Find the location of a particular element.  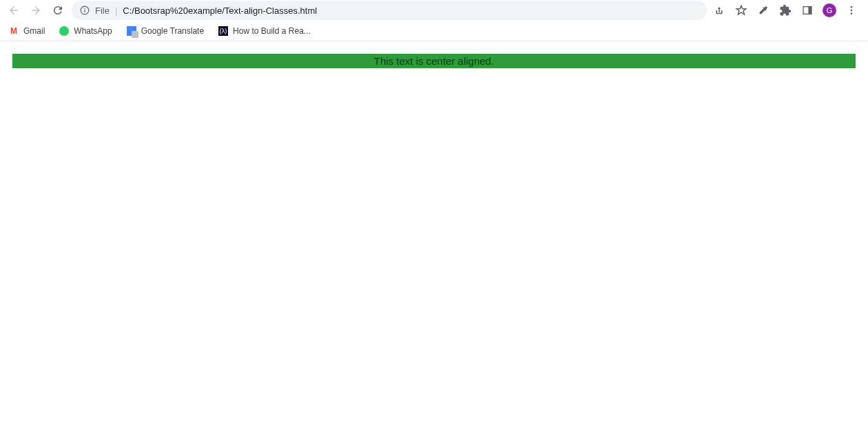

share-icon is located at coordinates (719, 10).